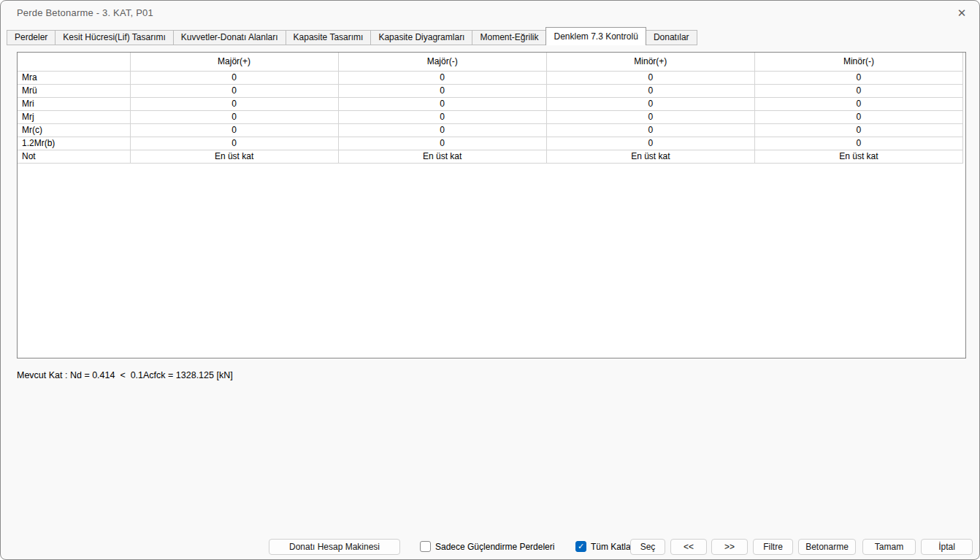  What do you see at coordinates (672, 38) in the screenshot?
I see `tab-donatilar: Donatılar` at bounding box center [672, 38].